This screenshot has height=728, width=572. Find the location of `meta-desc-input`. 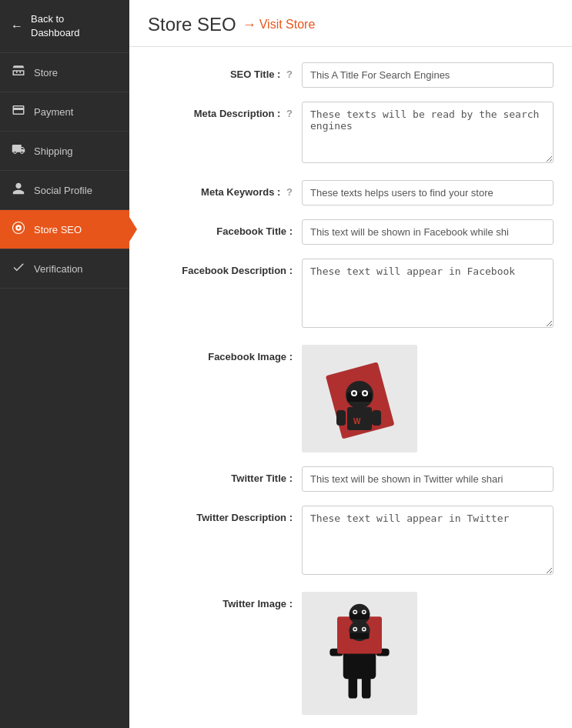

meta-desc-input is located at coordinates (428, 132).